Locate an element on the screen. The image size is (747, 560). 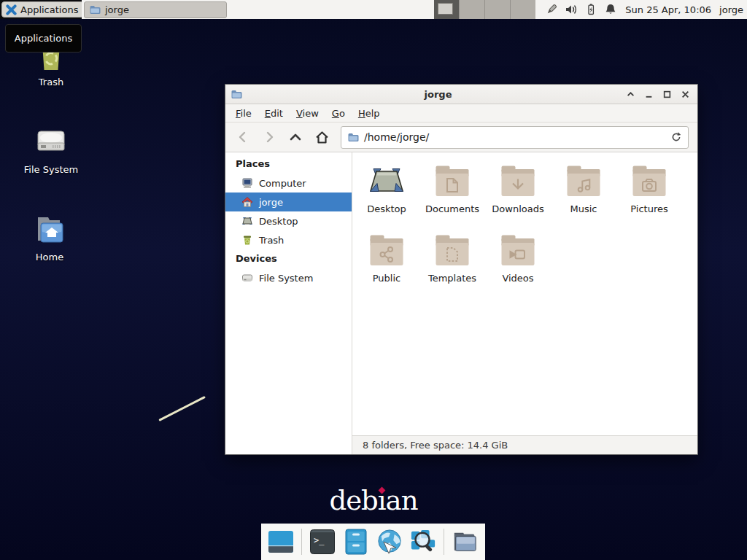
path-bar: /home/jorge/ is located at coordinates (515, 137).